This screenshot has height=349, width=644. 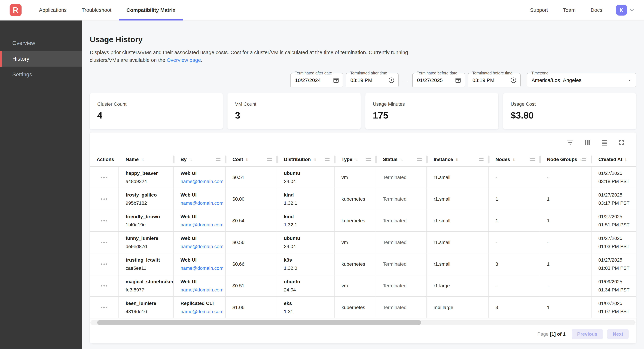 I want to click on horizontal-scrollbar-track, so click(x=363, y=323).